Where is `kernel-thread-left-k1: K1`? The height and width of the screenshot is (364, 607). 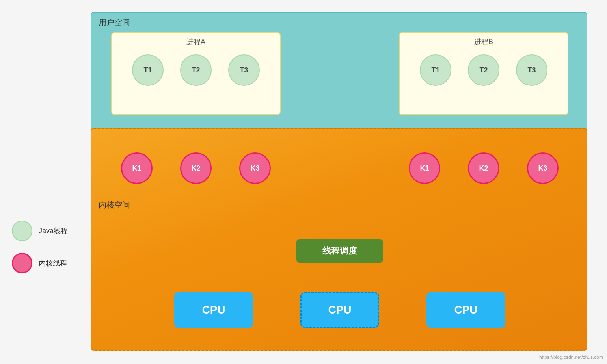
kernel-thread-left-k1: K1 is located at coordinates (137, 168).